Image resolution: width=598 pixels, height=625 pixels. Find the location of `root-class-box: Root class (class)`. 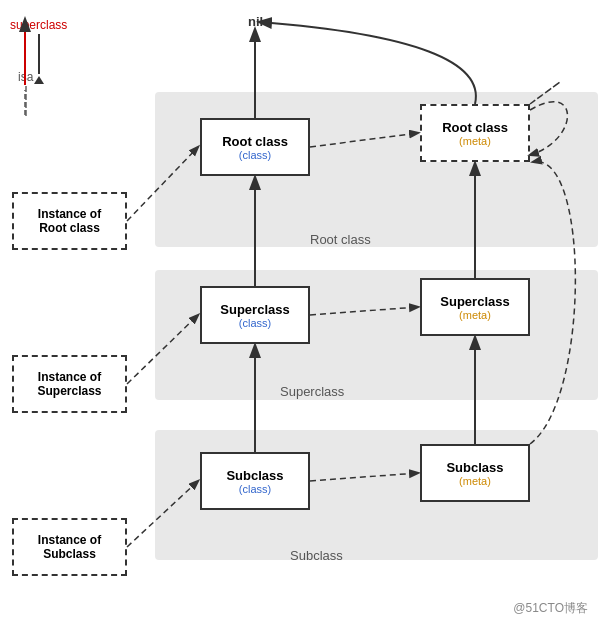

root-class-box: Root class (class) is located at coordinates (255, 147).